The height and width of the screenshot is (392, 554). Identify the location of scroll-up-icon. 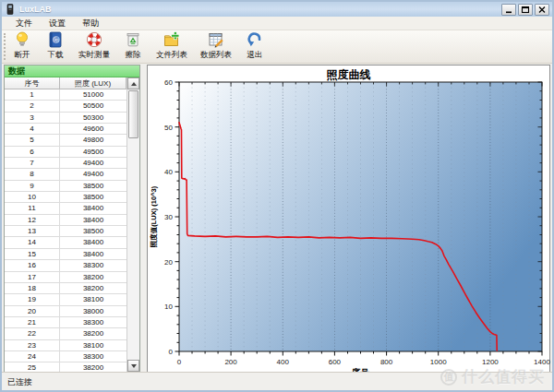
(134, 84).